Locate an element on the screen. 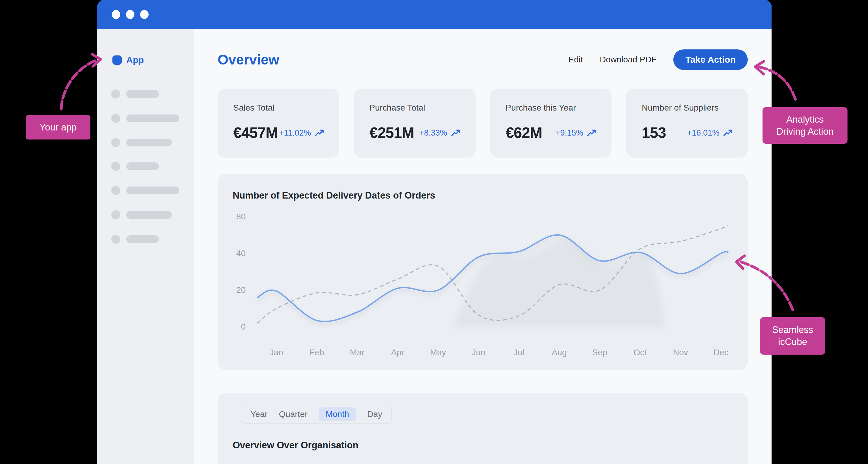 This screenshot has height=464, width=868. y-axis-tick-label: 0 is located at coordinates (243, 327).